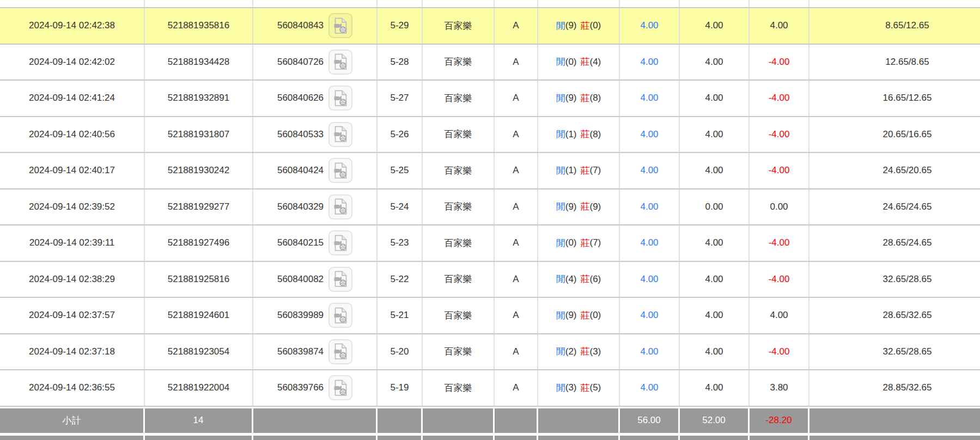 The height and width of the screenshot is (440, 980). Describe the element at coordinates (780, 207) in the screenshot. I see `win-loss-amount: 0.00` at that location.